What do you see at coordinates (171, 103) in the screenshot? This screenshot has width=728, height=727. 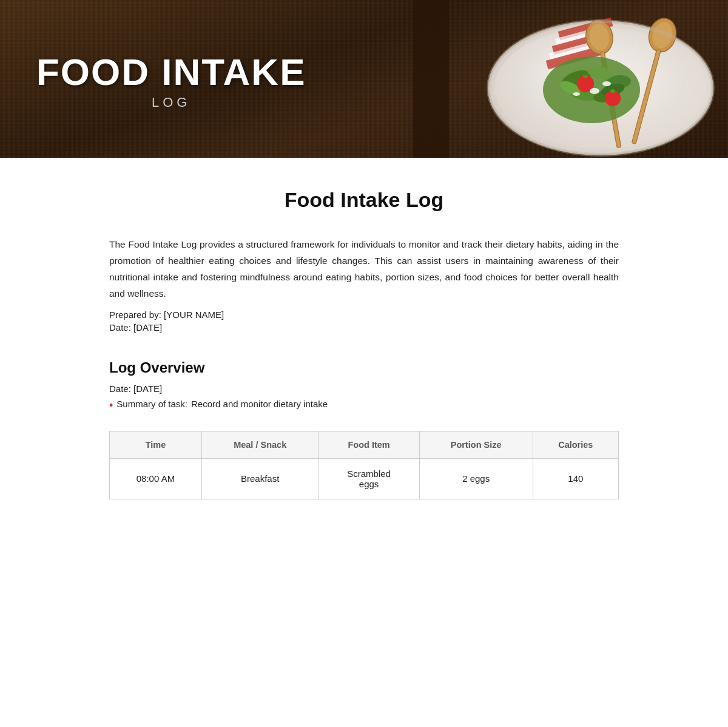 I see `header-sub-title: LOG` at bounding box center [171, 103].